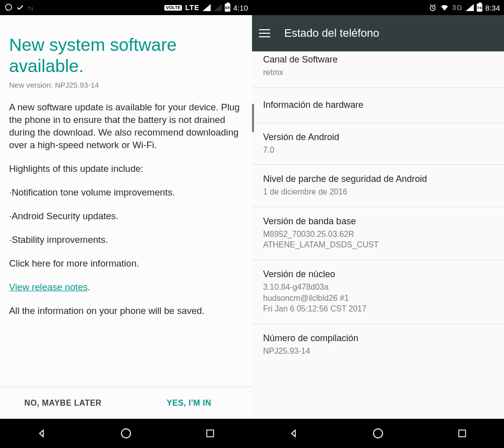 The image size is (504, 448). I want to click on yes-button: YES, I'M IN, so click(189, 403).